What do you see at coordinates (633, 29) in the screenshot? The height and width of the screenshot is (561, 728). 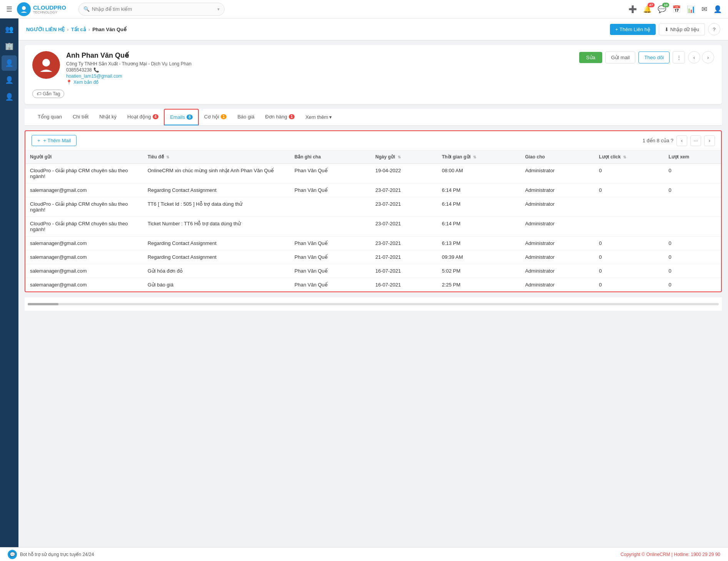 I see `add-contact-button: + Thêm Liên hệ` at bounding box center [633, 29].